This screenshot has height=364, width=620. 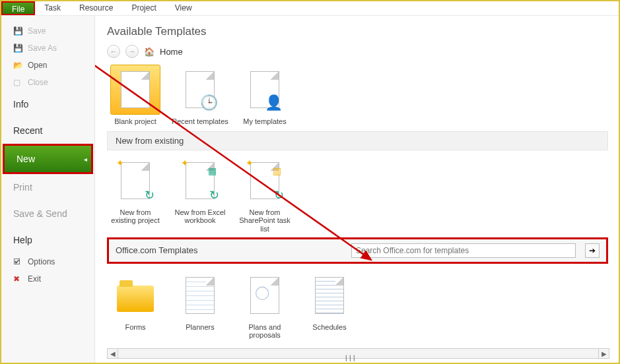 I want to click on exit-icon: ✖, so click(x=18, y=279).